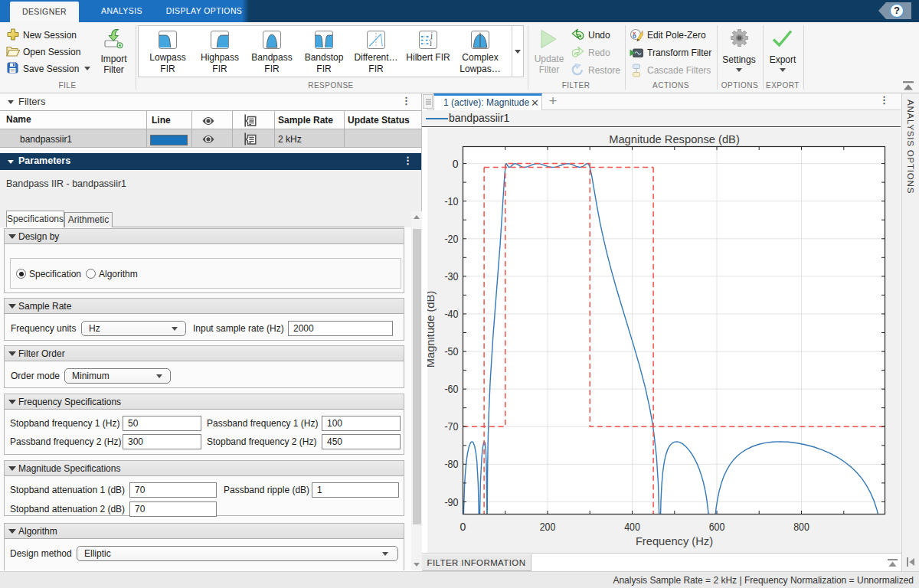 The image size is (919, 588). I want to click on svg-text: 600, so click(717, 527).